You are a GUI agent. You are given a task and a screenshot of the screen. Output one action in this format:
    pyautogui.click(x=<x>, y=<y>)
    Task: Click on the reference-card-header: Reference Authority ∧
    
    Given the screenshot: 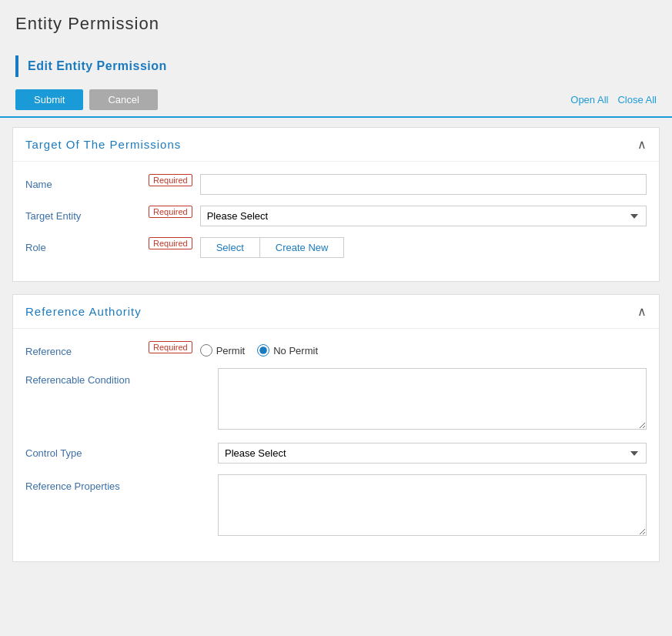 What is the action you would take?
    pyautogui.click(x=336, y=312)
    